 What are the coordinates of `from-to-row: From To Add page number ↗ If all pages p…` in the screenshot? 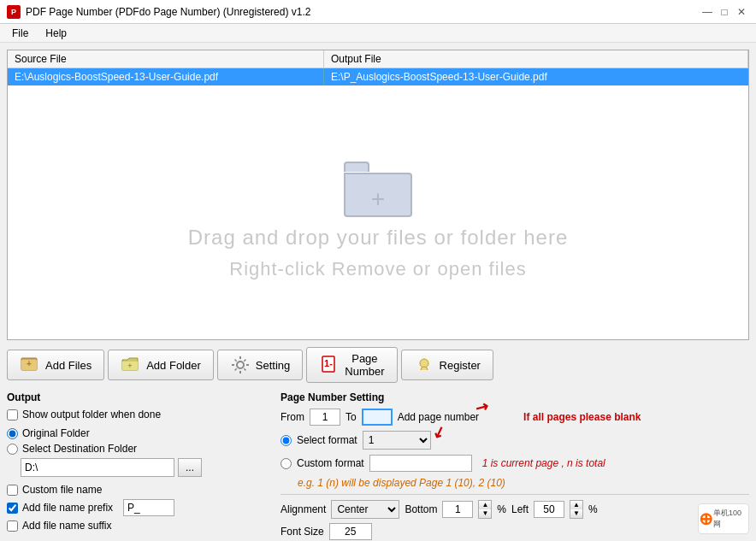 It's located at (515, 417).